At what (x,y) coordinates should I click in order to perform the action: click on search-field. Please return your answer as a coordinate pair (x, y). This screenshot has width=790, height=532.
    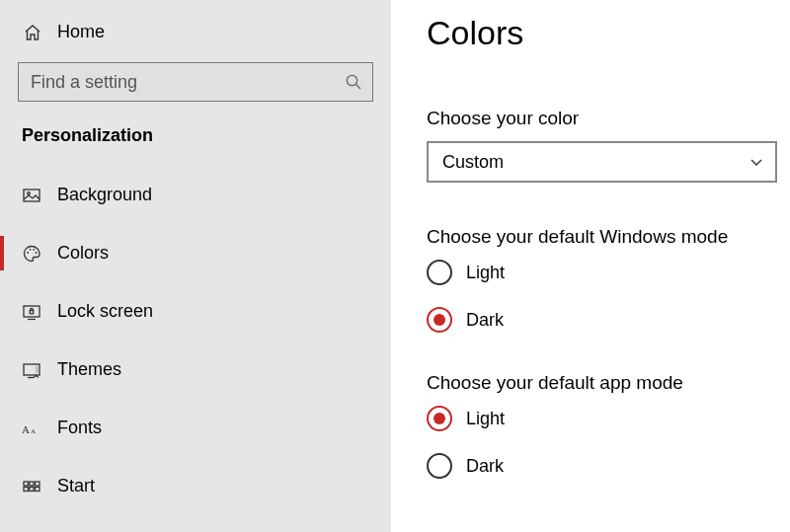
    Looking at the image, I should click on (196, 82).